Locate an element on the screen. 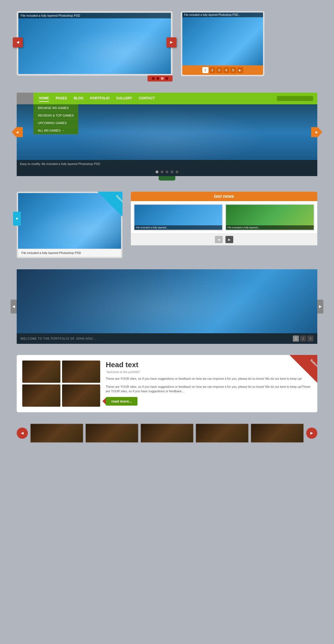 This screenshot has height=644, width=334. page-1: 1 is located at coordinates (205, 70).